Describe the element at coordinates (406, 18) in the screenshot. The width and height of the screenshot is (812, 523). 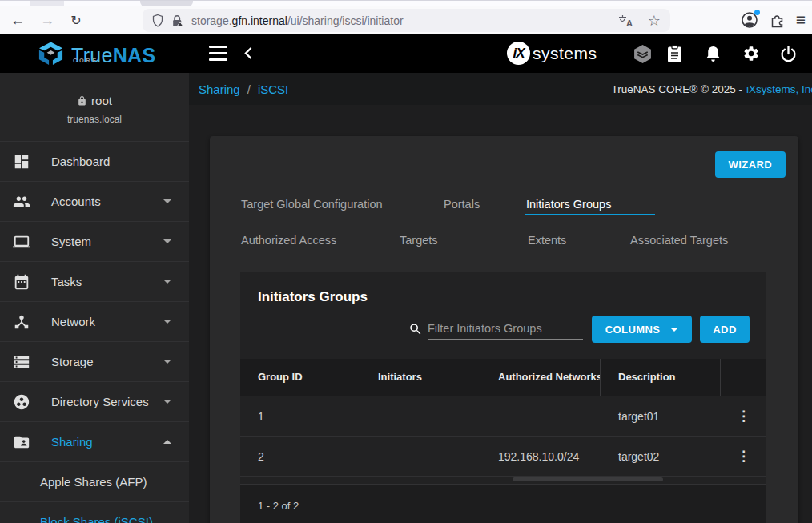
I see `browser-chrome: ← → ↻ storage.gfn.internal/ui/sharing/is…` at that location.